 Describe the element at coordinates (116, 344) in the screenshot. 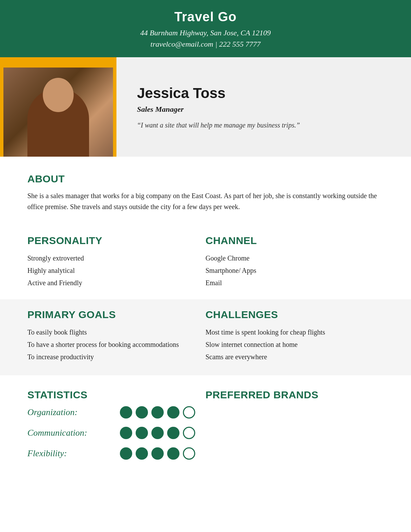

I see `list-item: To have a shorter process for booking ac…` at that location.